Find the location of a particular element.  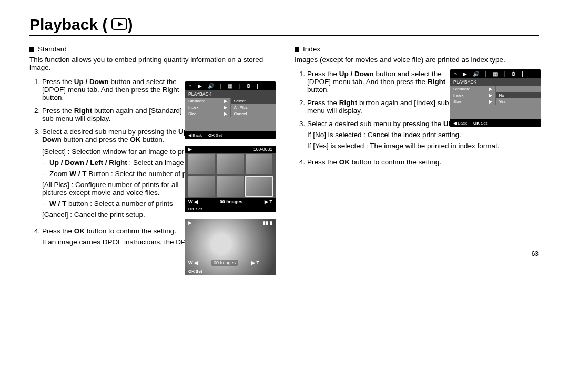

select-image-screenshot: ▶100-0031 W ◀00 Images▶ T OK Set is located at coordinates (230, 179).